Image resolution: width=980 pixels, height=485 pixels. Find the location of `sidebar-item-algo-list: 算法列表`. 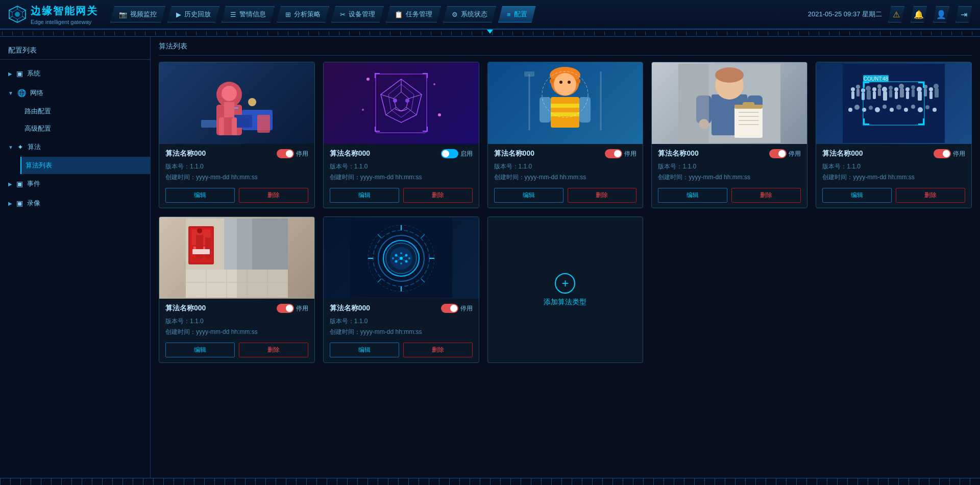

sidebar-item-algo-list: 算法列表 is located at coordinates (85, 165).